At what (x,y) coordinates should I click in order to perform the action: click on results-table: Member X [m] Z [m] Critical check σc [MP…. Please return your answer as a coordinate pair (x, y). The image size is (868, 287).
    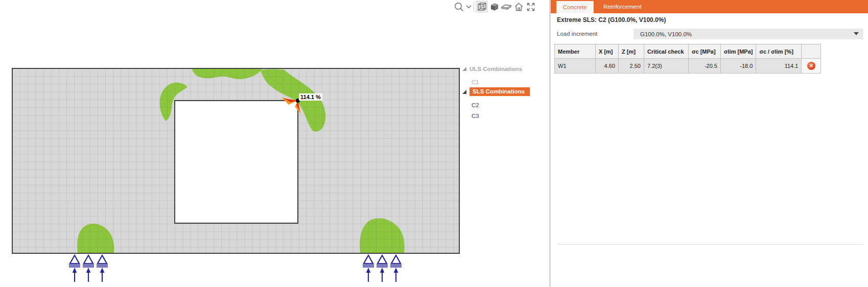
    Looking at the image, I should click on (688, 59).